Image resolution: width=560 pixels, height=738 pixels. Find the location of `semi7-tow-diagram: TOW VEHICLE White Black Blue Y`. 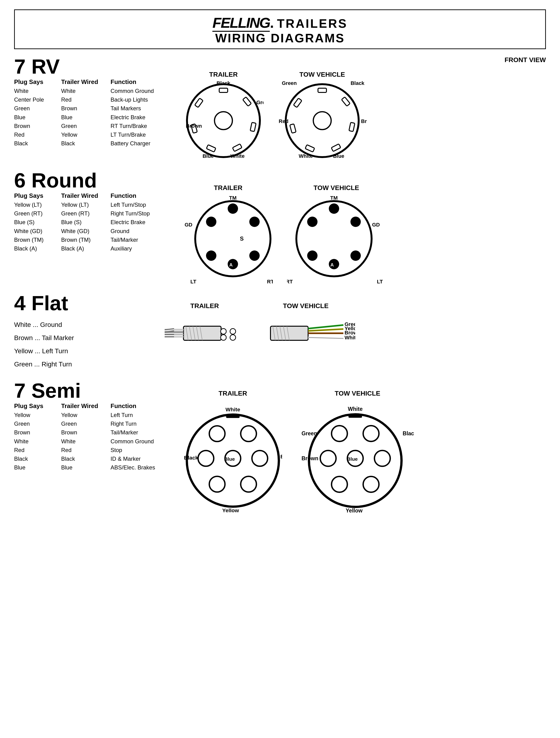

semi7-tow-diagram: TOW VEHICLE White Black Blue Y is located at coordinates (357, 453).